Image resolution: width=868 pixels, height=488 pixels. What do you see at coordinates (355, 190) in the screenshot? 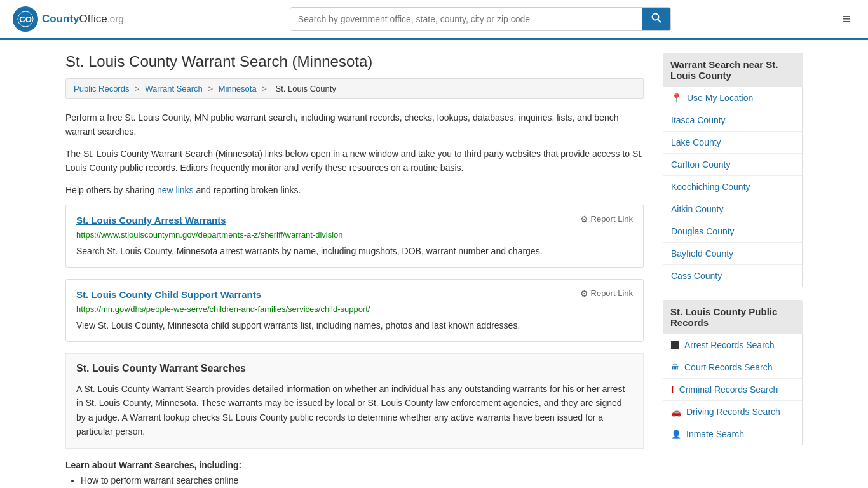
I see `intro-paragraph-3: Help others by sharing new links and rep…` at bounding box center [355, 190].